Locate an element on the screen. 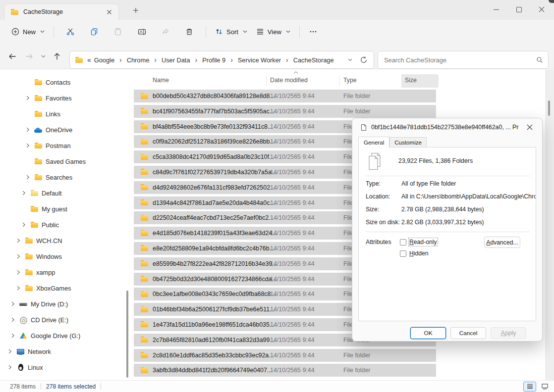 This screenshot has width=554, height=392. dialog-close-icon is located at coordinates (530, 127).